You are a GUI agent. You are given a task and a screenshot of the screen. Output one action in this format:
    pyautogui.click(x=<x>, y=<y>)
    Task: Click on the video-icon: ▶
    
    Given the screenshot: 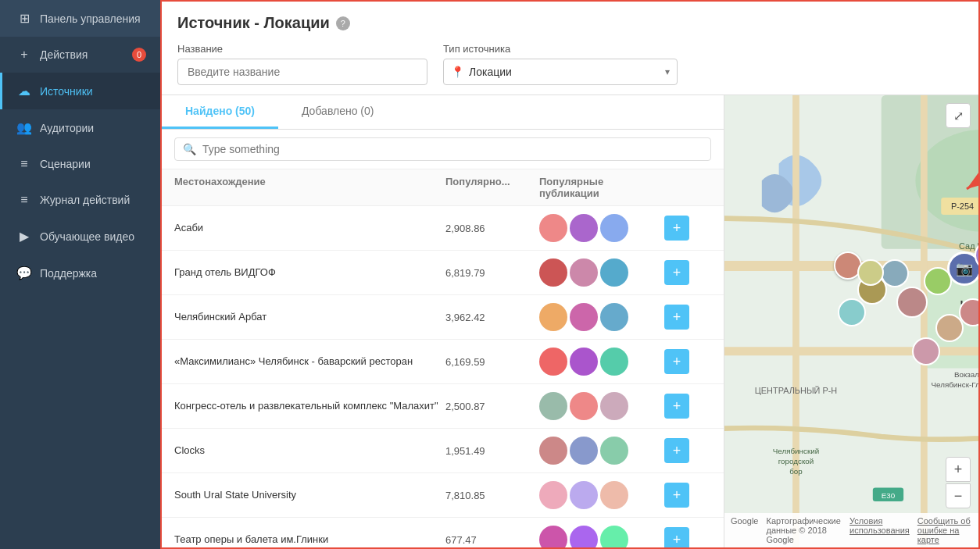 What is the action you would take?
    pyautogui.click(x=24, y=236)
    